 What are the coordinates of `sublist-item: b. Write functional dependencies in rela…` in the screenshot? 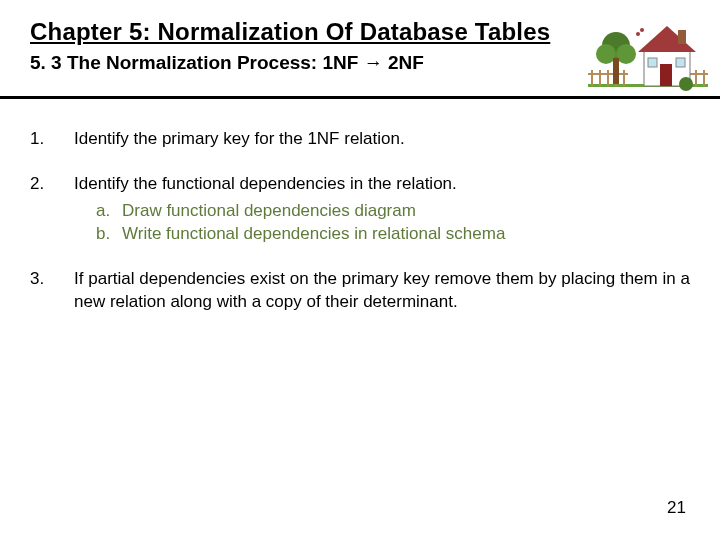 It's located at (393, 234).